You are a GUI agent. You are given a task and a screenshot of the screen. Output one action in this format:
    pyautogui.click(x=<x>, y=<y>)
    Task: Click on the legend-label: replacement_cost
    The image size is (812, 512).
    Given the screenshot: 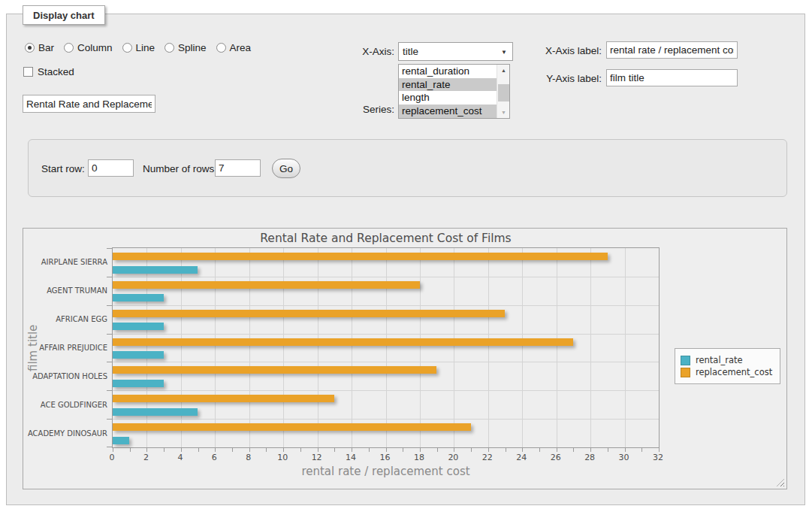 What is the action you would take?
    pyautogui.click(x=734, y=372)
    